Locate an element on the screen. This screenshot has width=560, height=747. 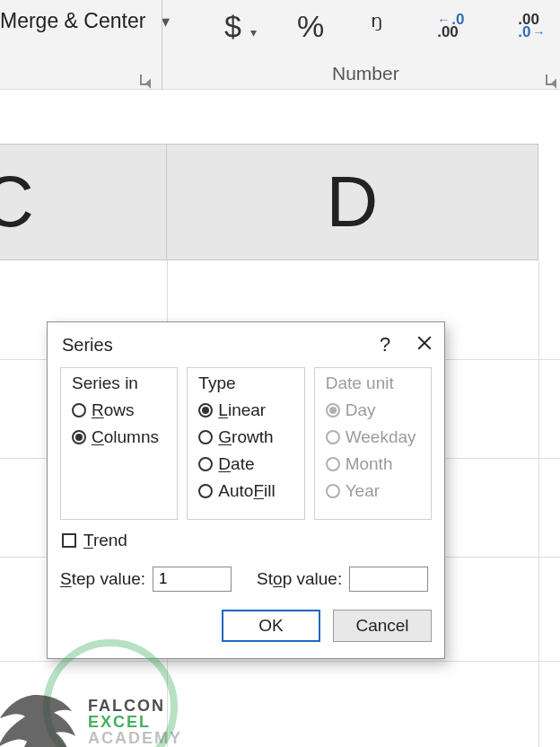
radio-label: Weekday is located at coordinates (381, 437).